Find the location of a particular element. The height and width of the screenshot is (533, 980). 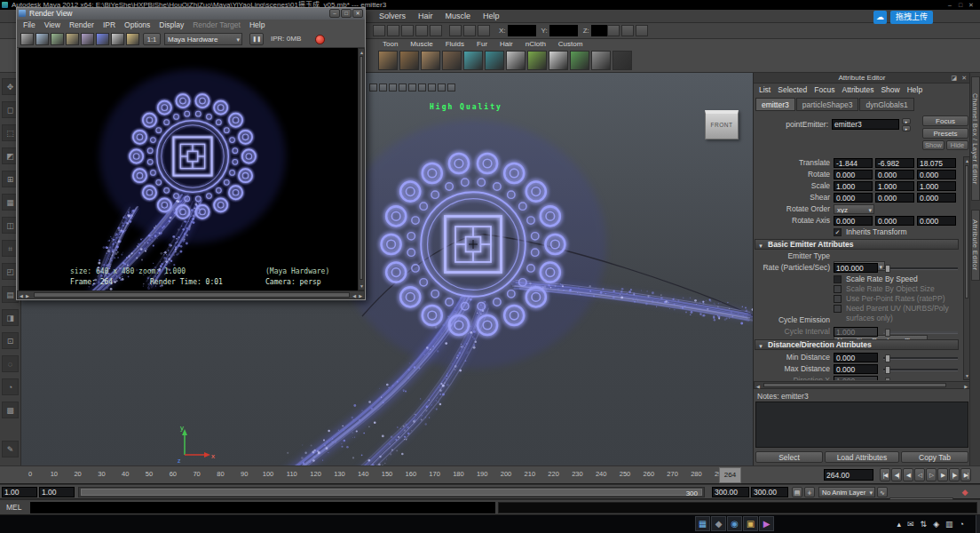

play-forward-button: ▷ is located at coordinates (931, 474).